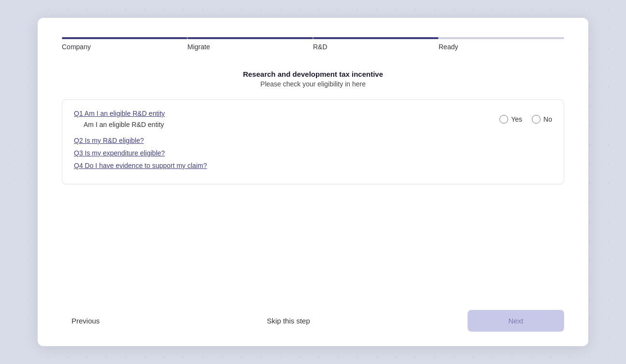 The height and width of the screenshot is (364, 626). Describe the element at coordinates (313, 153) in the screenshot. I see `q3-link: Q3 Is my expenditure eligible?` at that location.